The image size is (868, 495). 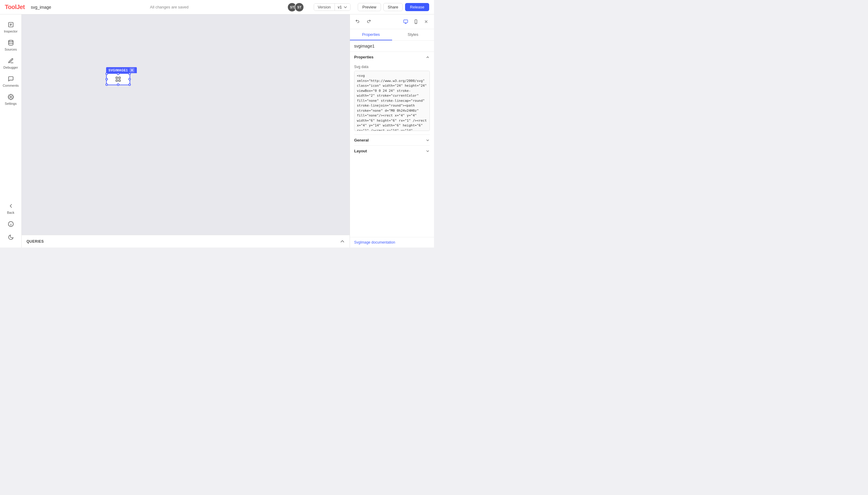 What do you see at coordinates (296, 7) in the screenshot?
I see `avatar-group: ST ST` at bounding box center [296, 7].